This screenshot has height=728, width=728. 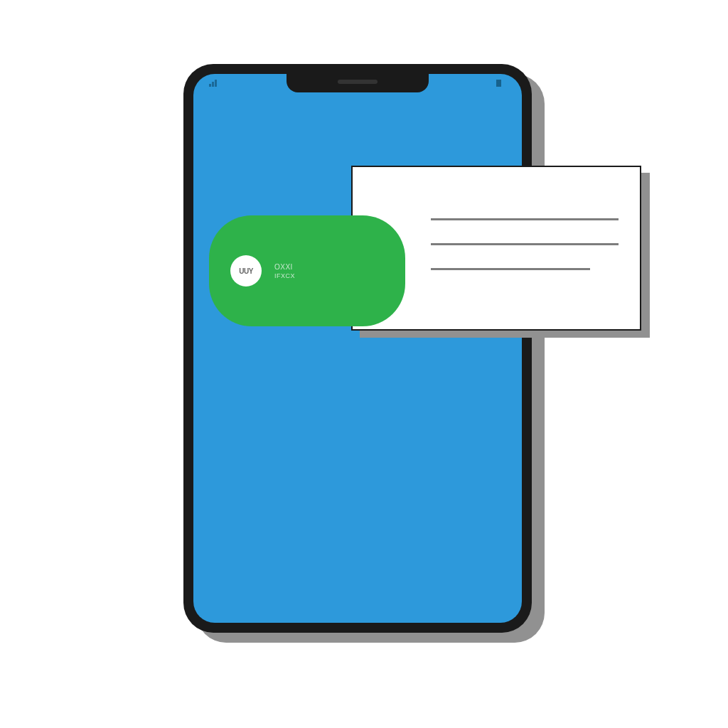 What do you see at coordinates (358, 83) in the screenshot?
I see `phone-notch` at bounding box center [358, 83].